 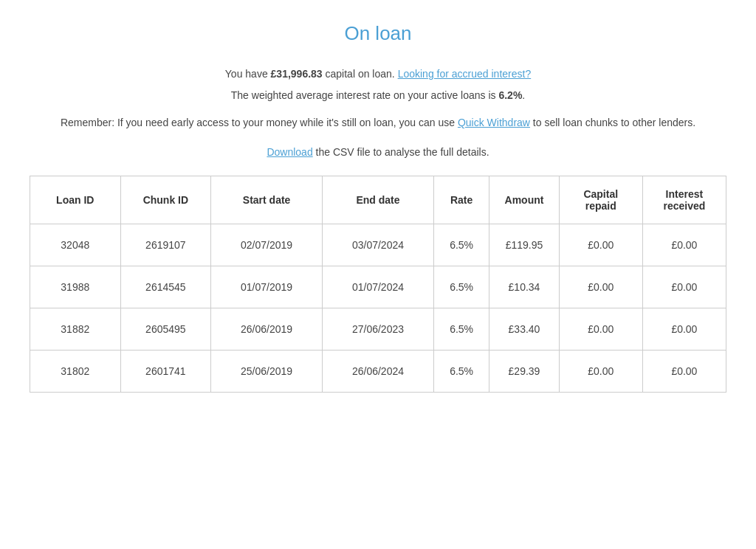 What do you see at coordinates (524, 370) in the screenshot?
I see `cell-amount: £29.39` at bounding box center [524, 370].